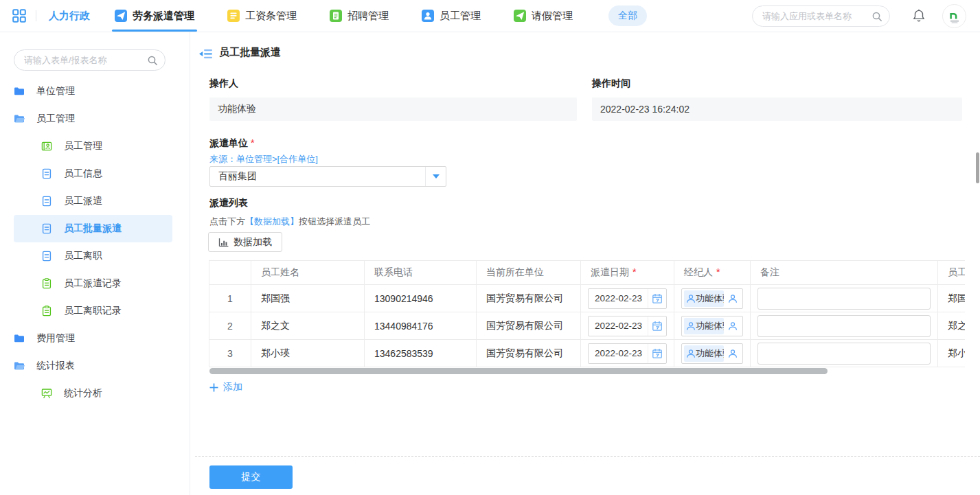 The width and height of the screenshot is (980, 495). Describe the element at coordinates (85, 60) in the screenshot. I see `form-search-input` at that location.